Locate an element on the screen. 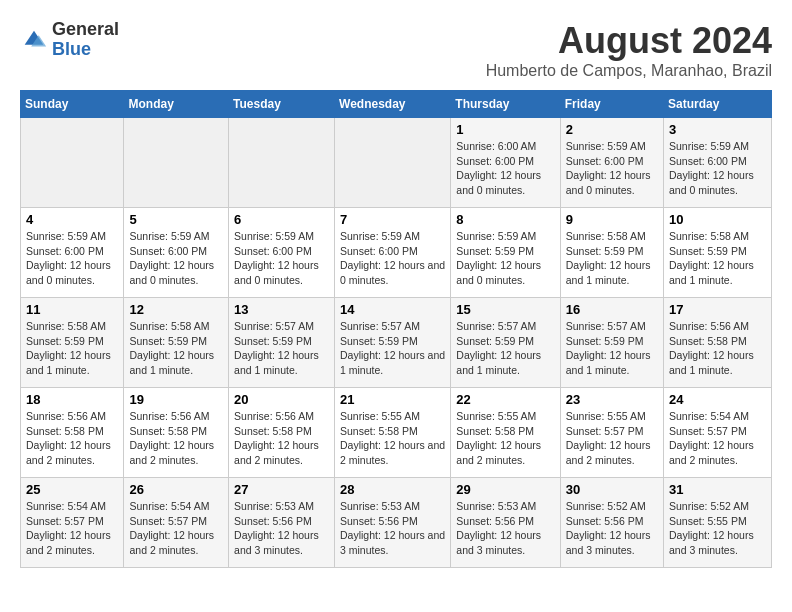  day-number: 7 is located at coordinates (392, 220).